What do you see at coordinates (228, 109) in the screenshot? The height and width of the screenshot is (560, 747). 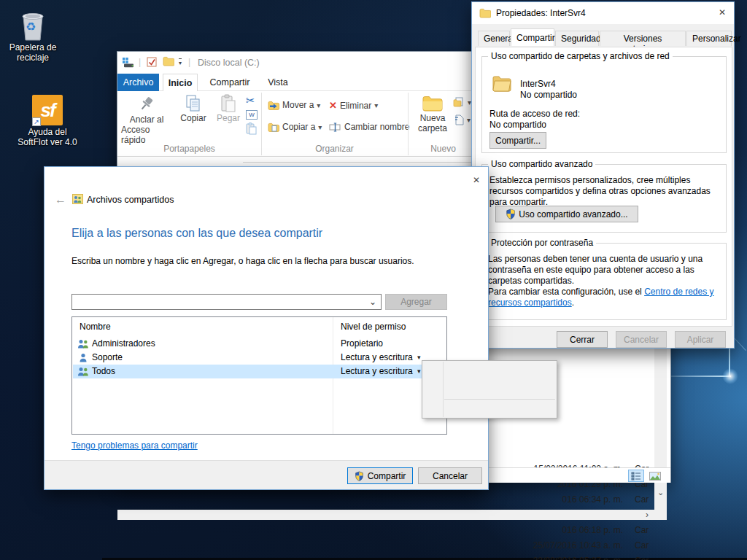 I see `paste-button: Pegar` at bounding box center [228, 109].